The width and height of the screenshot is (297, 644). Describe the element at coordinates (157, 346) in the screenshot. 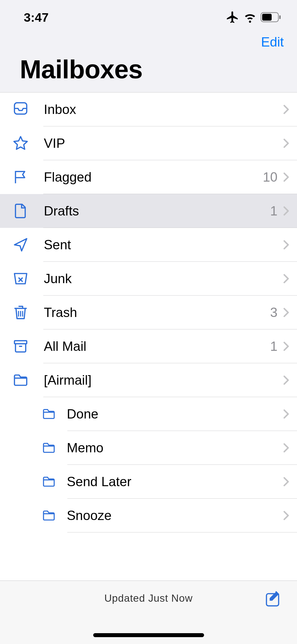

I see `mailbox-label: All Mail` at that location.